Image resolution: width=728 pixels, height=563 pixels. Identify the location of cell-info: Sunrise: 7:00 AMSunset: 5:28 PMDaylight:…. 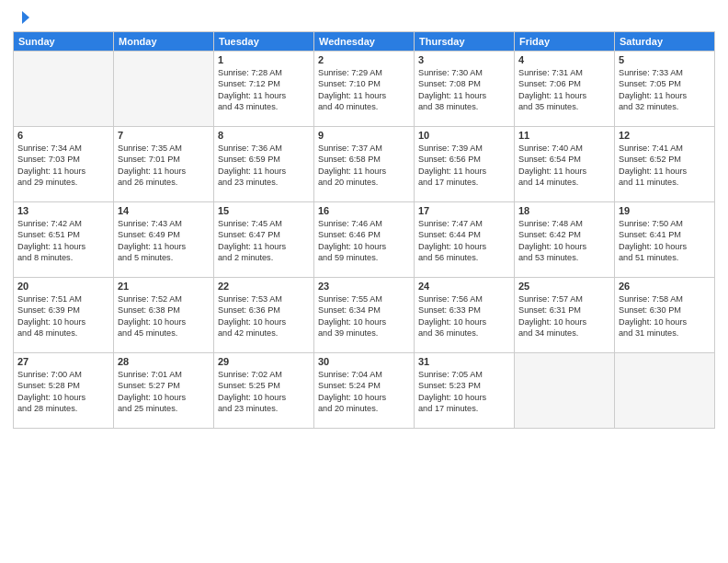
(63, 392).